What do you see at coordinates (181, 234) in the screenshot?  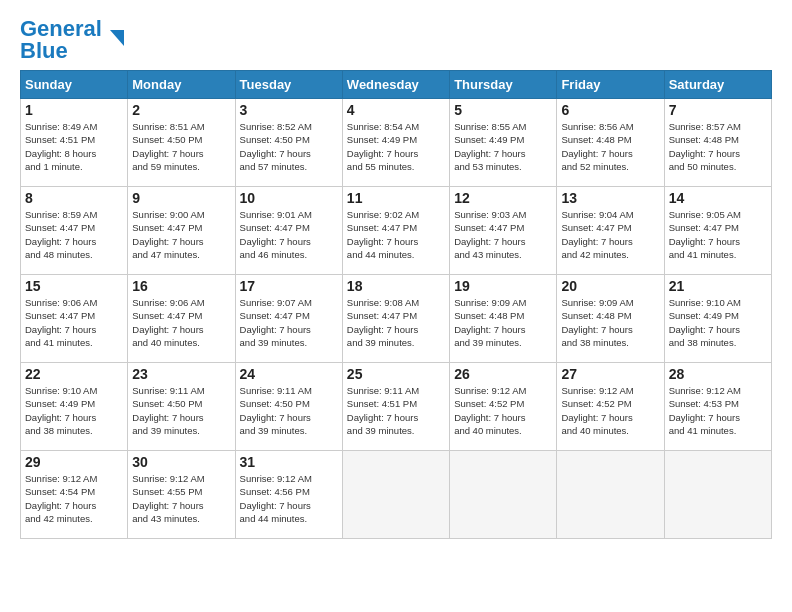 I see `day-info: Sunrise: 9:00 AM Sunset: 4:47 PM Dayligh…` at bounding box center [181, 234].